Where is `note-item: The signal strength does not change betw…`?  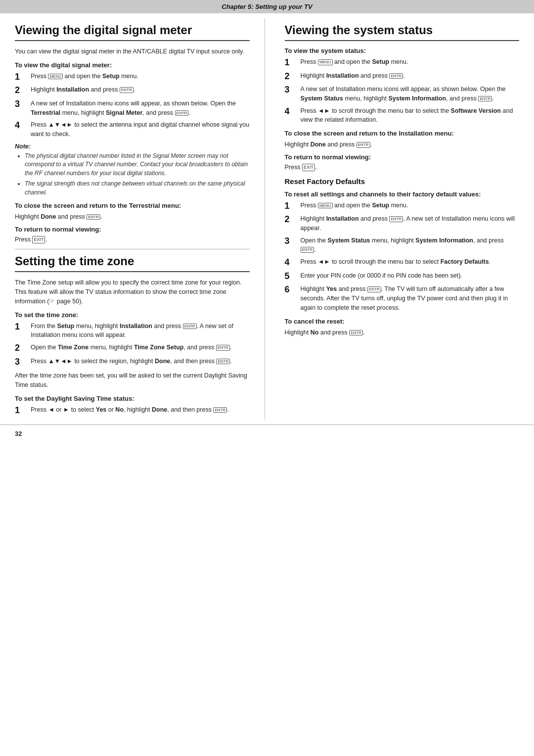 note-item: The signal strength does not change betw… is located at coordinates (137, 188).